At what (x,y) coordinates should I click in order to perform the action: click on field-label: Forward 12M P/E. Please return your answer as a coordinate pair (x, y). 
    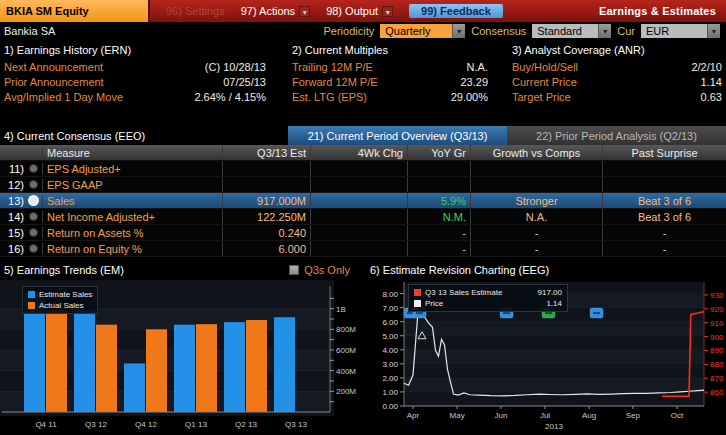
    Looking at the image, I should click on (335, 82).